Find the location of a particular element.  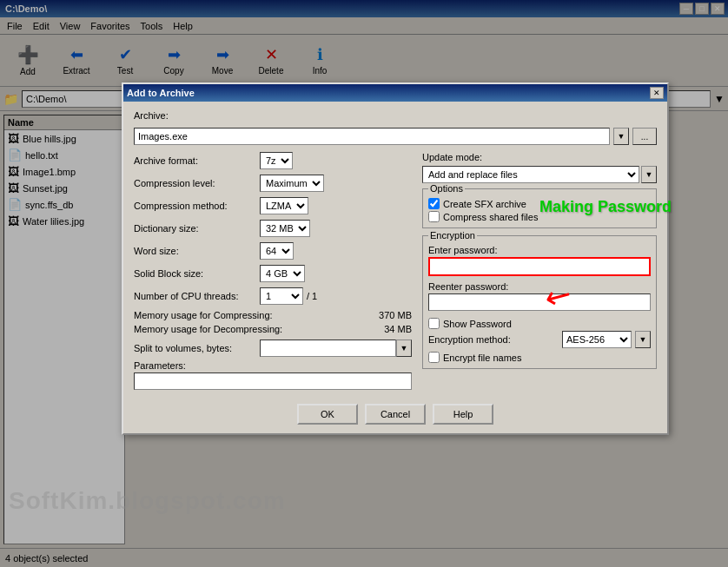

mem-compress-label: Memory usage for Compressing: is located at coordinates (219, 315).